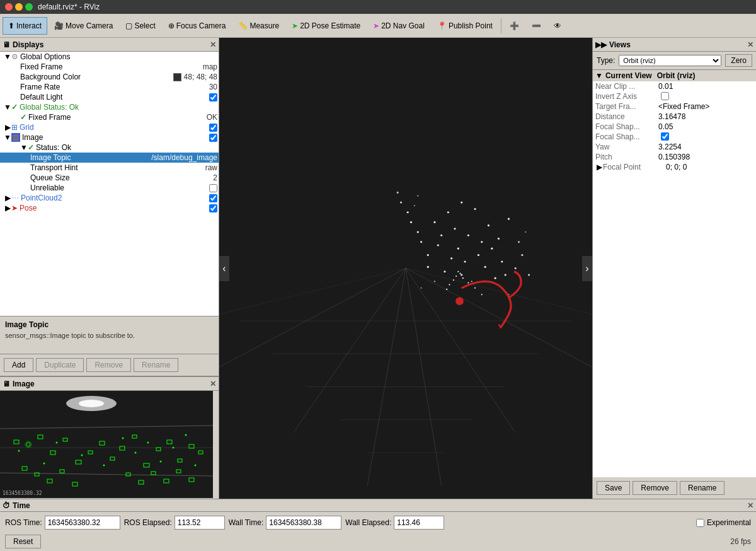 The height and width of the screenshot is (551, 756). Describe the element at coordinates (213, 198) in the screenshot. I see `pointcloud2-checkbox` at that location.